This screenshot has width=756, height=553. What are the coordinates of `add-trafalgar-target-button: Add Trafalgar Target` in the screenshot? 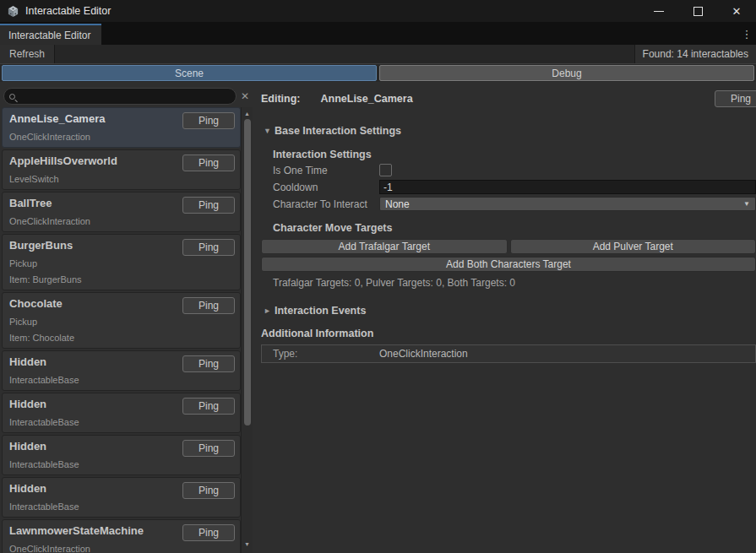 It's located at (384, 247).